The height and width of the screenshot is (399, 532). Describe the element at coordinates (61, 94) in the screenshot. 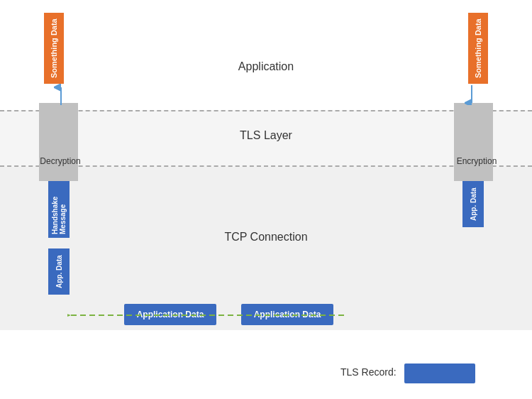

I see `arrow-up-left` at that location.